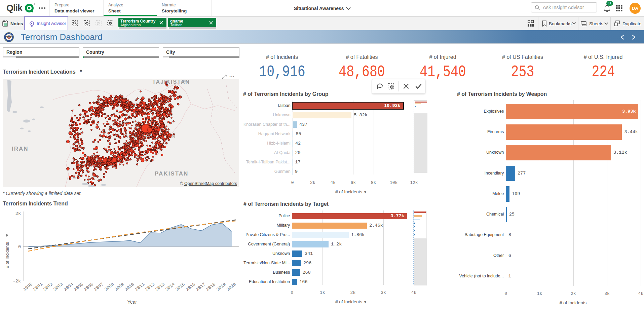 Image resolution: width=644 pixels, height=309 pixels. I want to click on svg-text: 2011, so click(140, 287).